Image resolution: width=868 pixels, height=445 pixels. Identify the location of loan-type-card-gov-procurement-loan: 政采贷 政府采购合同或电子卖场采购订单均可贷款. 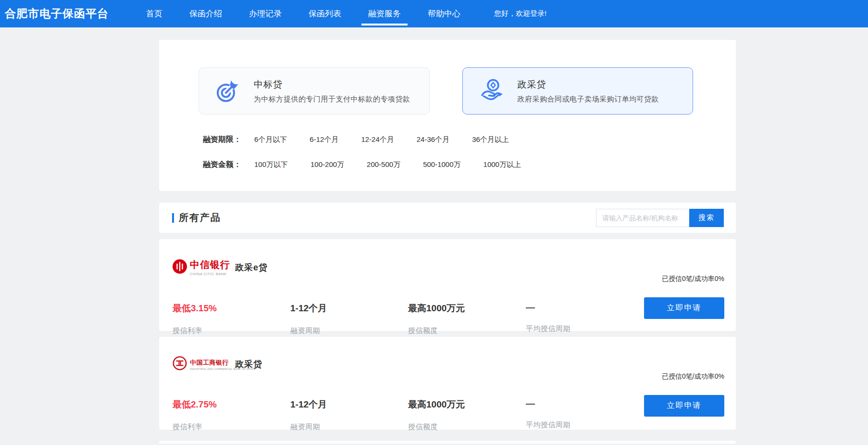
(578, 91).